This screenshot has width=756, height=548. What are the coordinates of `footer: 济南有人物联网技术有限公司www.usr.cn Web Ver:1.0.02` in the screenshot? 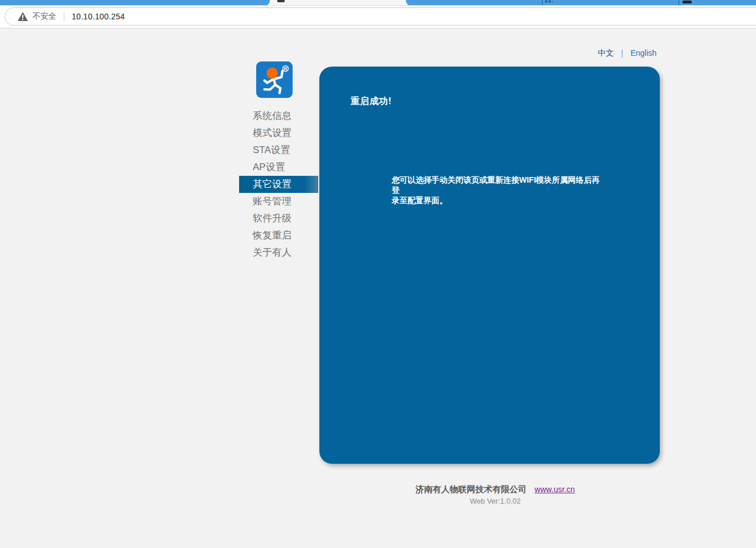 It's located at (495, 495).